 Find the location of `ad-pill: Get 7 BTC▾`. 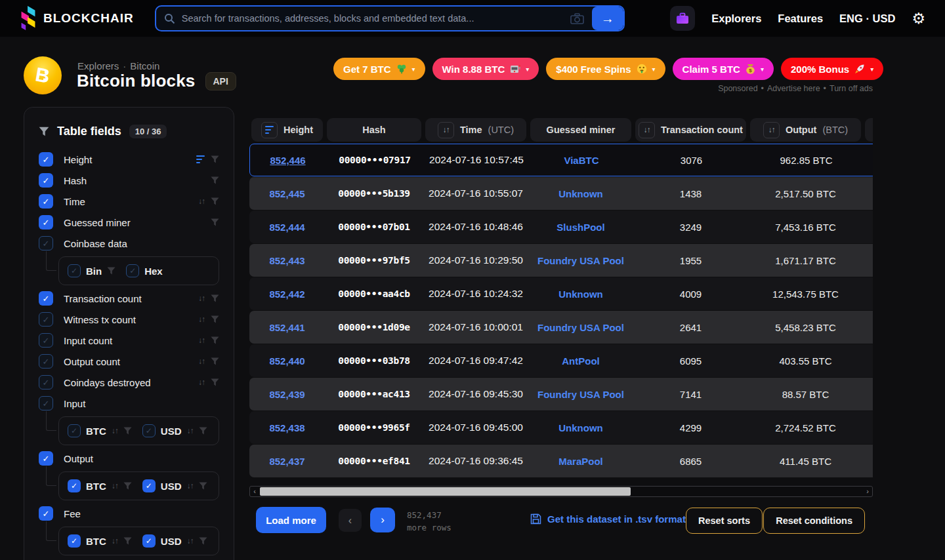

ad-pill: Get 7 BTC▾ is located at coordinates (379, 69).